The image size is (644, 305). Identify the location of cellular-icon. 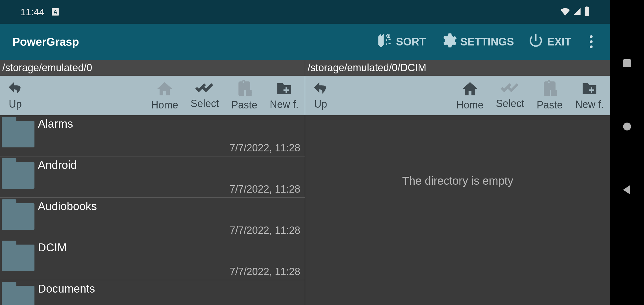
(577, 12).